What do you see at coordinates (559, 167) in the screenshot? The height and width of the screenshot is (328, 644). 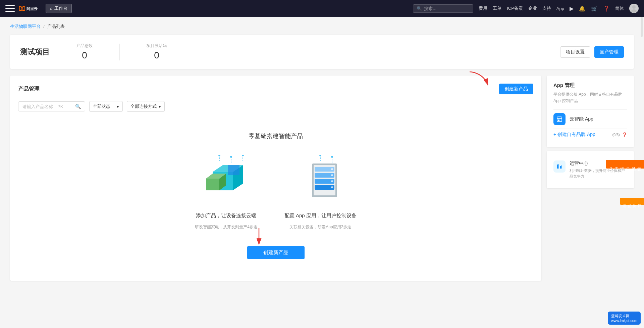 I see `ops-center-icon` at bounding box center [559, 167].